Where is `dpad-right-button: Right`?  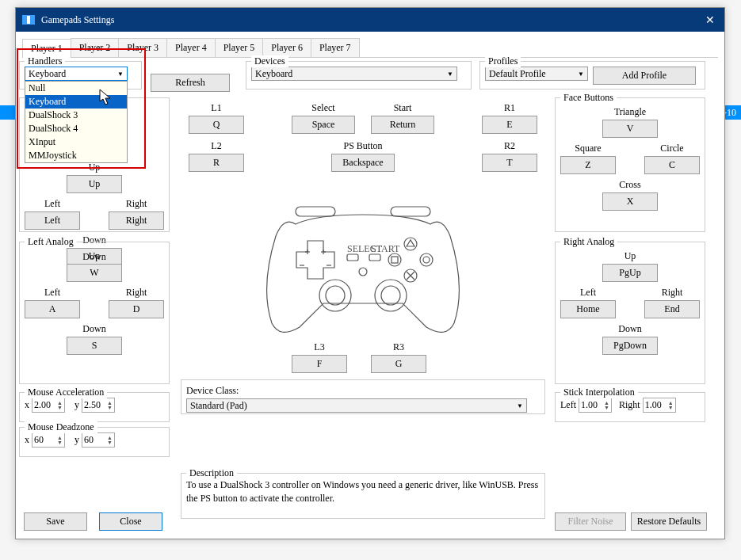 dpad-right-button: Right is located at coordinates (136, 220).